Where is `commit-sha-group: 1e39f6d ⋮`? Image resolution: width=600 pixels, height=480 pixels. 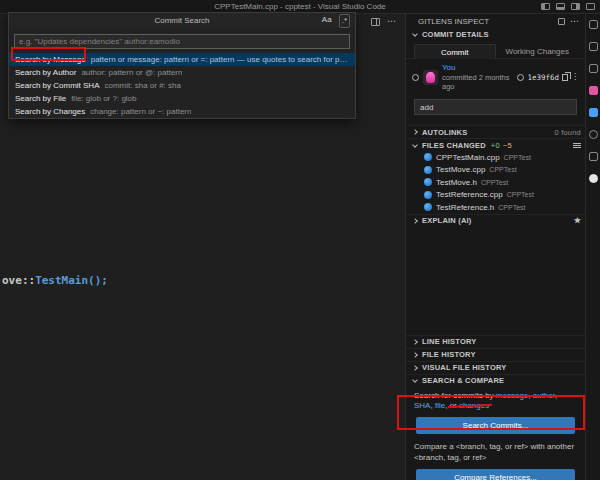
commit-sha-group: 1e39f6d ⋮ is located at coordinates (548, 78).